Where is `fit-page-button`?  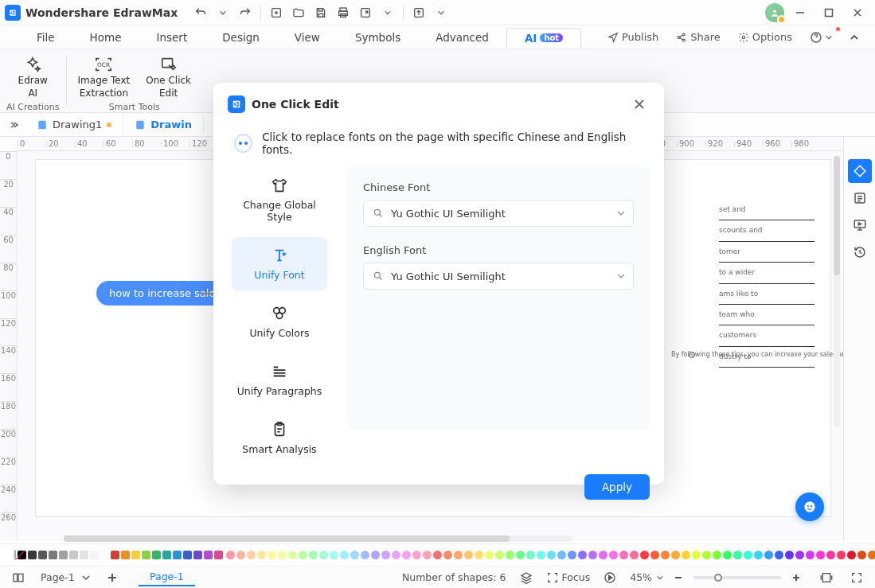 fit-page-button is located at coordinates (826, 578).